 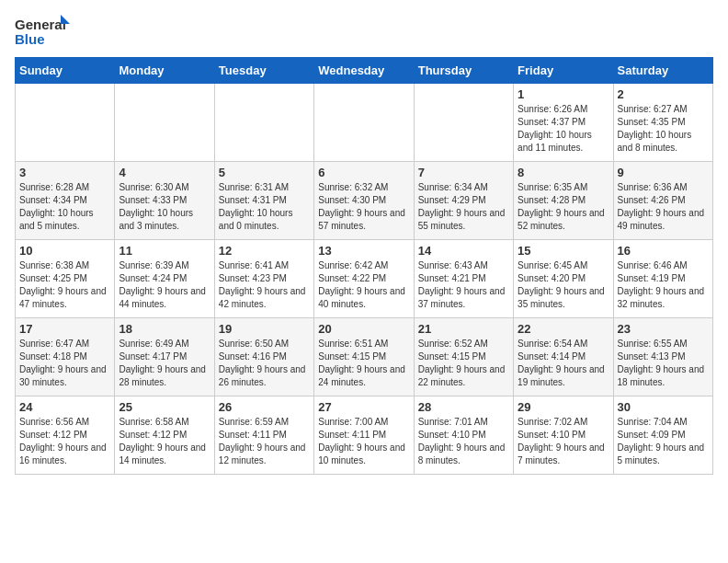 I want to click on day-number: 4, so click(x=164, y=173).